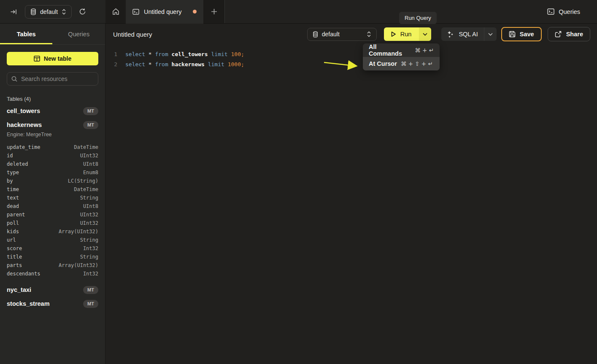 This screenshot has height=364, width=597. What do you see at coordinates (53, 12) in the screenshot?
I see `topbar-left: default` at bounding box center [53, 12].